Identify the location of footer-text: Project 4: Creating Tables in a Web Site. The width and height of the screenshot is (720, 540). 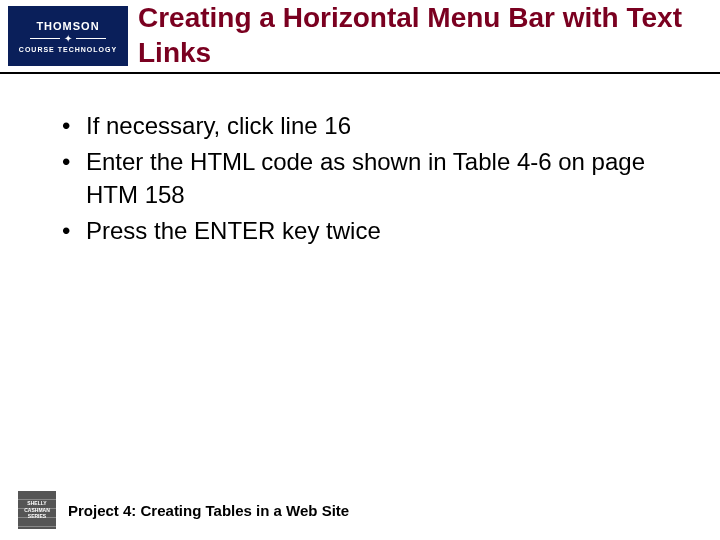
(208, 510).